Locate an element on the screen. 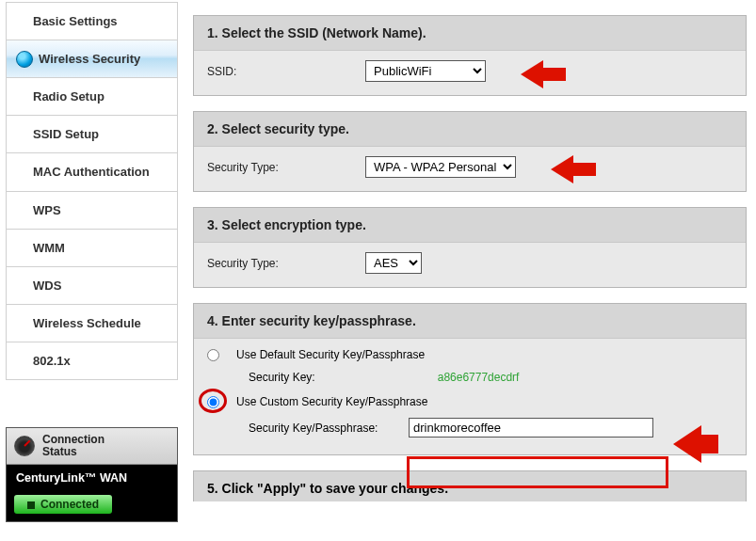  section-ssid-head: 1. Select the SSID (Network Name). is located at coordinates (470, 33).